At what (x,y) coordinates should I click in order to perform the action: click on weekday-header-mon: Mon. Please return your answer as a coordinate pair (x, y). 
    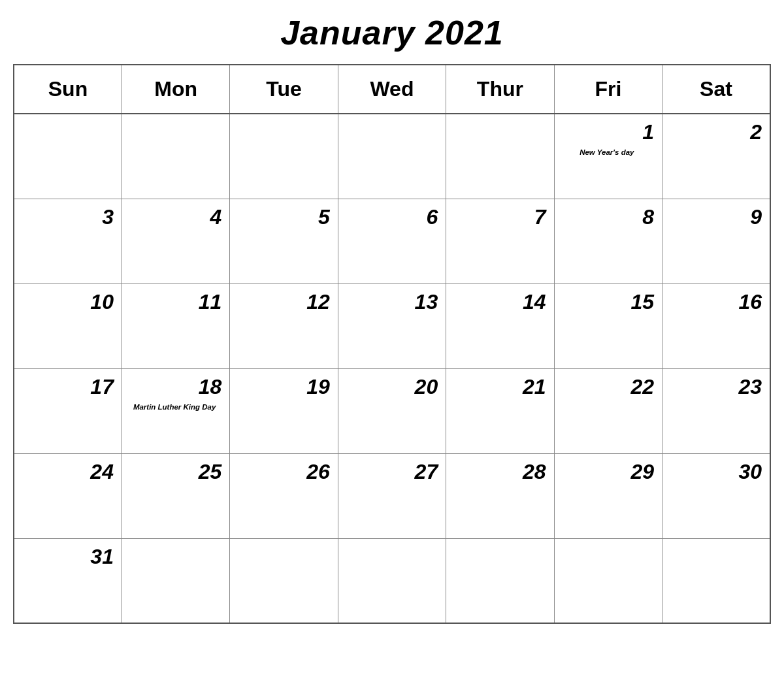
    Looking at the image, I should click on (175, 89).